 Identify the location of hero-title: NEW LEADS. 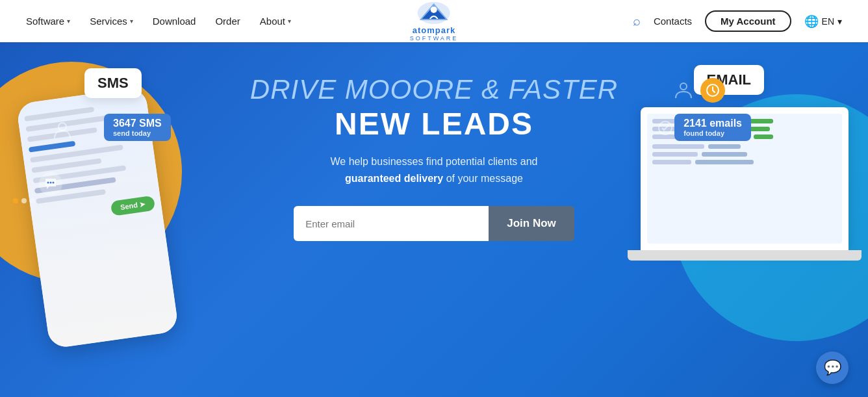
(434, 123).